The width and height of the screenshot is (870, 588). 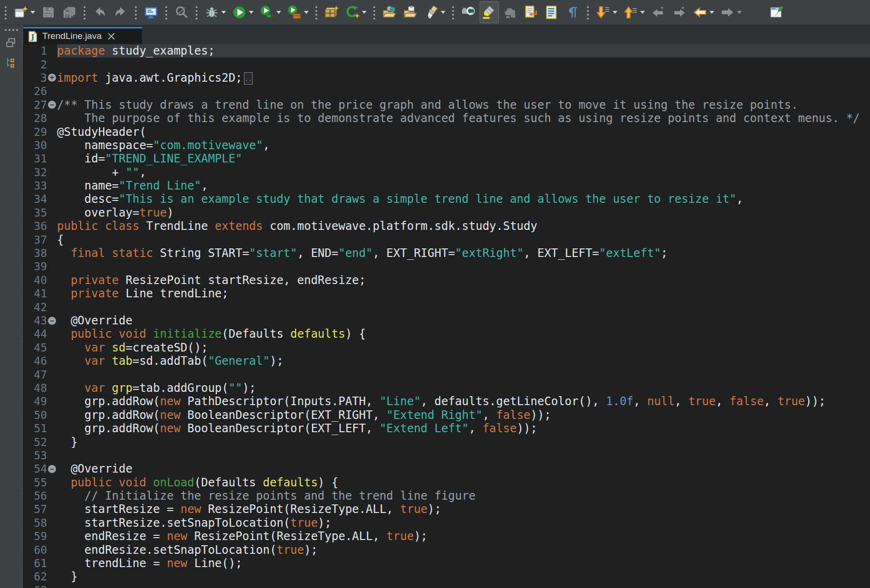 What do you see at coordinates (446, 401) in the screenshot?
I see `code-line: 49 grp.addRow(new PathDescriptor(Inputs.…` at bounding box center [446, 401].